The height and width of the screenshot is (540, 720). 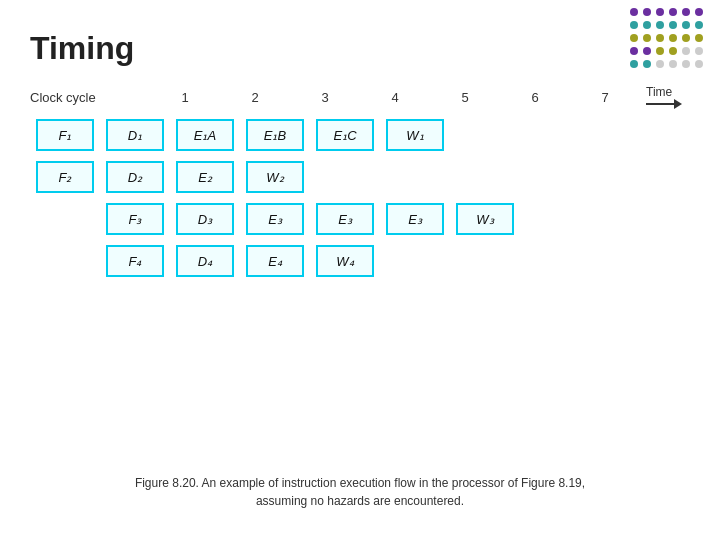 What do you see at coordinates (135, 177) in the screenshot?
I see `stage-box: D₂` at bounding box center [135, 177].